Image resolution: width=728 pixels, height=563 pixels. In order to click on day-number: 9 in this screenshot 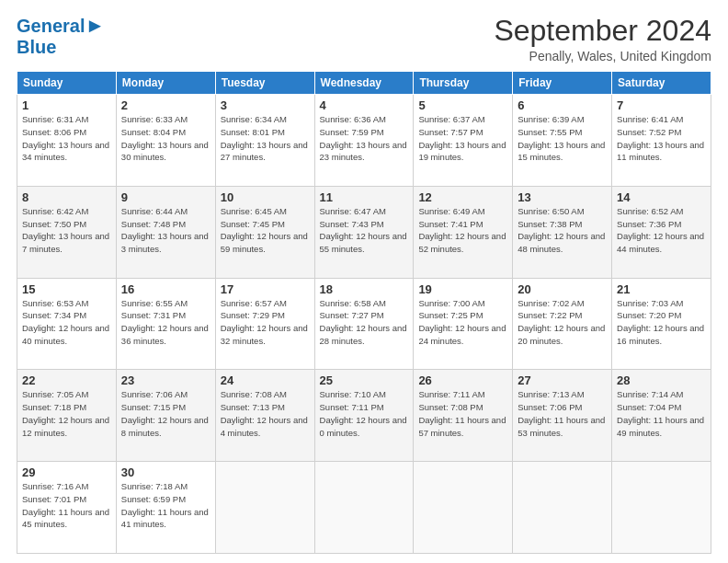, I will do `click(165, 197)`.